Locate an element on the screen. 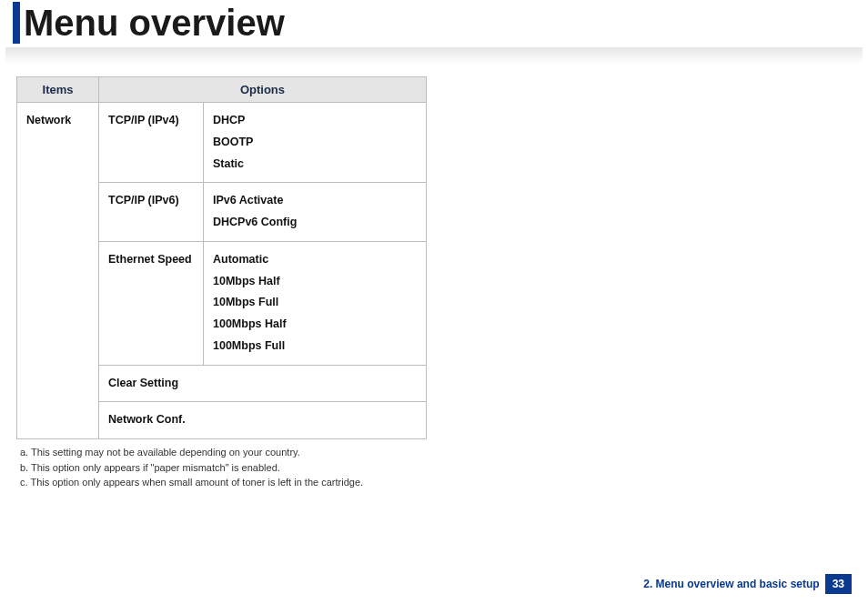 The height and width of the screenshot is (614, 868). option-value: IPv6 Activate is located at coordinates (315, 201).